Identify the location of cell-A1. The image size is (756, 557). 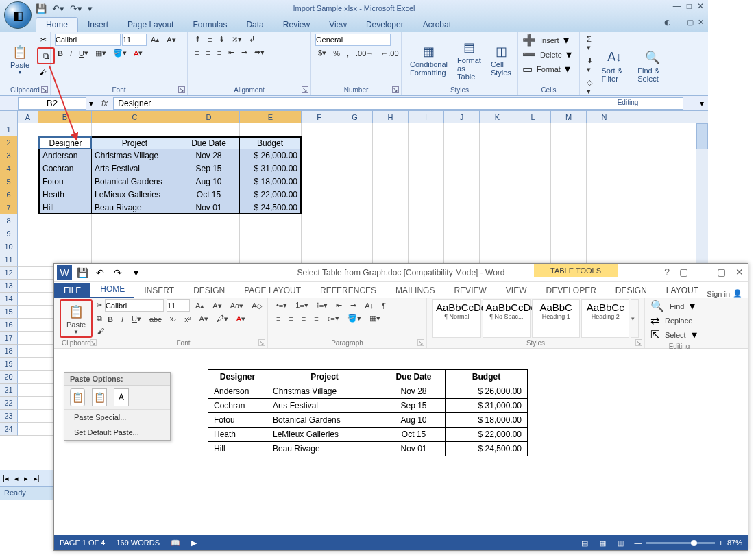
(28, 130).